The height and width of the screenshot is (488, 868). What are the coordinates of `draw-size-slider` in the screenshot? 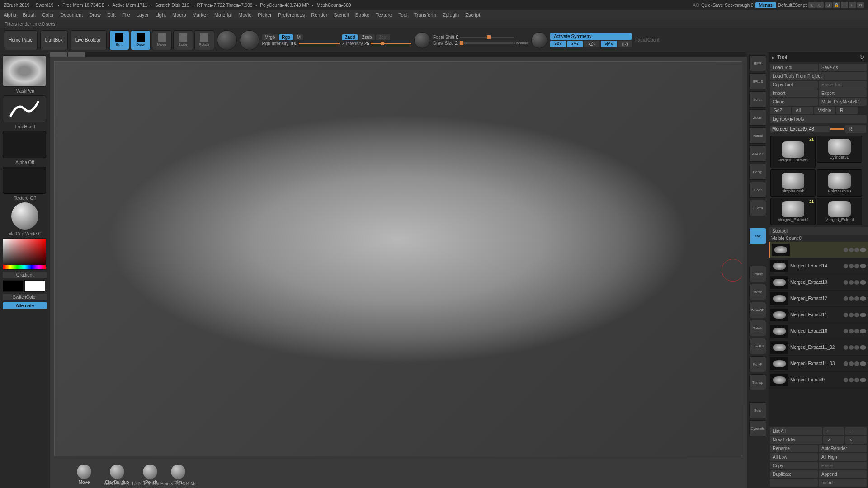 It's located at (486, 43).